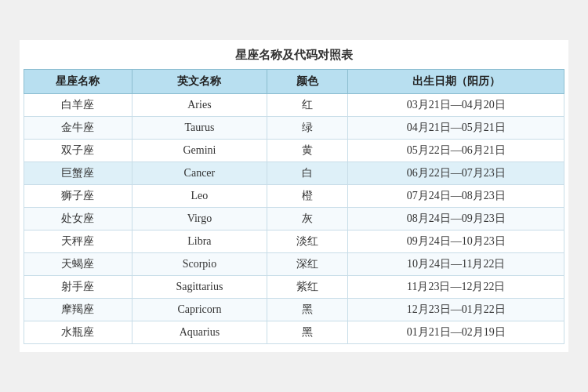 This screenshot has width=588, height=392. Describe the element at coordinates (199, 129) in the screenshot. I see `cell-en: Taurus` at that location.